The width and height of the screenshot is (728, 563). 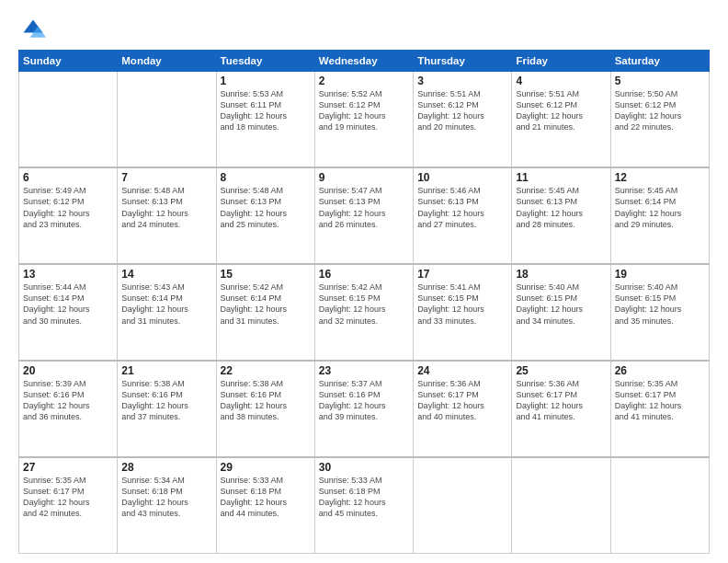 What do you see at coordinates (660, 81) in the screenshot?
I see `day-number: 5` at bounding box center [660, 81].